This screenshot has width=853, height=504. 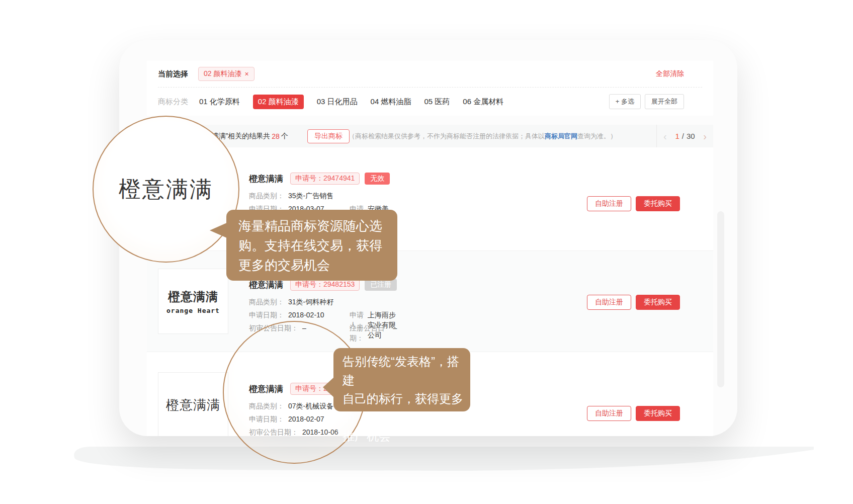 I want to click on category-list: 01 化学原料 02 颜料油漆 03 日化用品 04 燃料油脂 05 医药 06…, so click(x=351, y=102).